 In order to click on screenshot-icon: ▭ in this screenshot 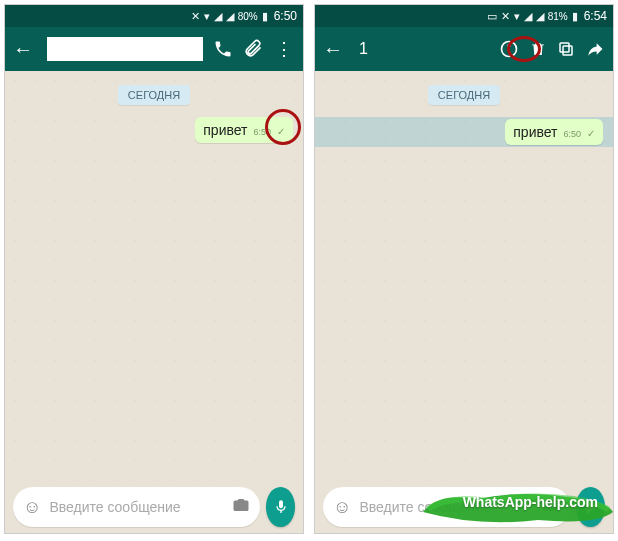, I will do `click(492, 16)`.